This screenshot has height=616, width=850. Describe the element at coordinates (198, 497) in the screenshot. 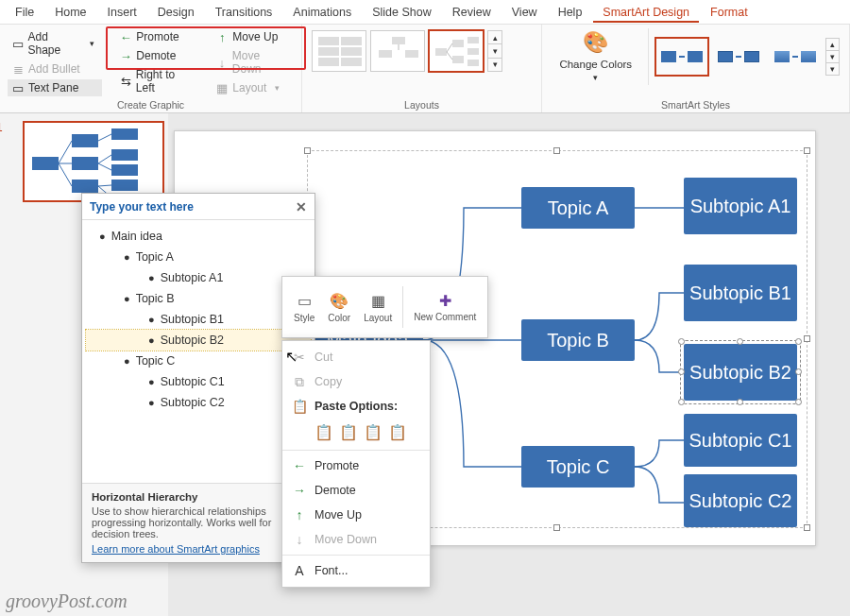

I see `footer-title: Horizontal Hierarchy` at that location.